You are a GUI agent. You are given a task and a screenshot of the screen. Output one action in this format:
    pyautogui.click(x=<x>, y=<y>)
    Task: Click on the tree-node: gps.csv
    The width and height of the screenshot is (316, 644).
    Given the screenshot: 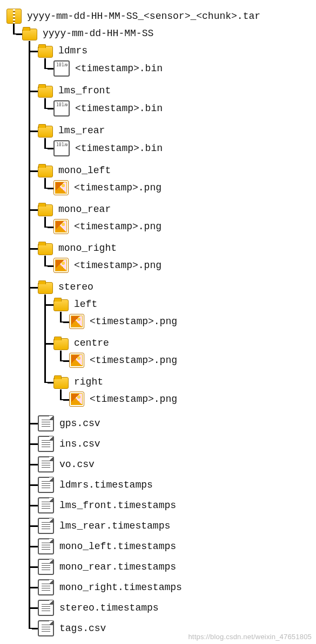 What is the action you would take?
    pyautogui.click(x=174, y=423)
    